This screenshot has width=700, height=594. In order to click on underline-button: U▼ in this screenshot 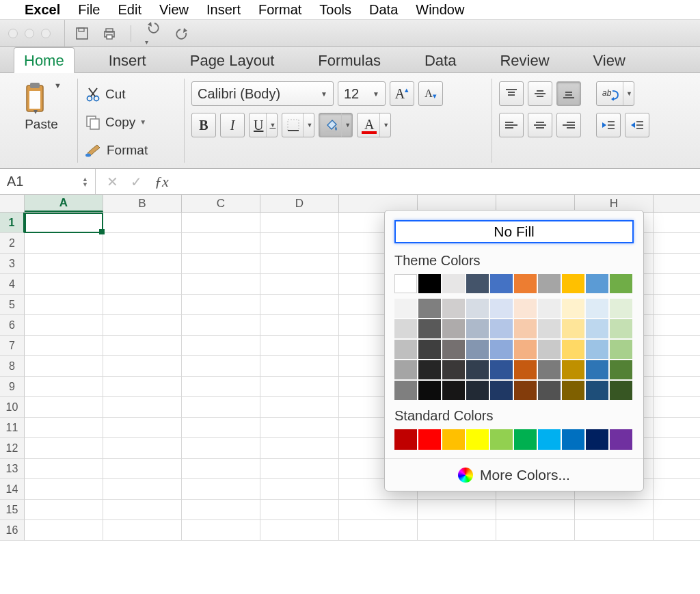, I will do `click(263, 125)`.